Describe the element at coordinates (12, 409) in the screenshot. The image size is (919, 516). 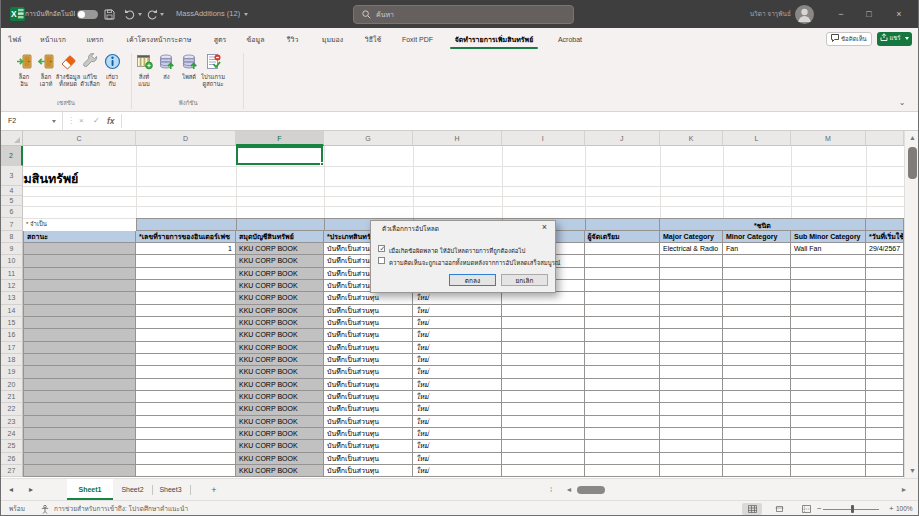
I see `row-header-22: 22` at that location.